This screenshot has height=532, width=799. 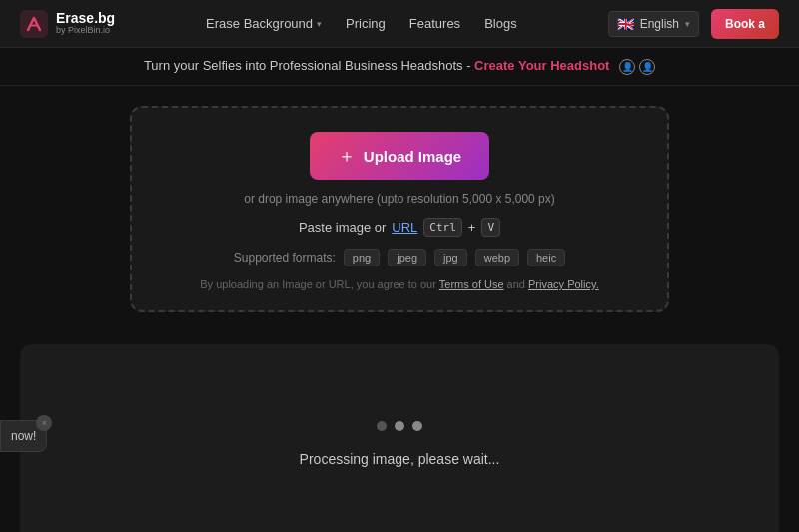 I want to click on nav-blogs-label: Blogs, so click(x=501, y=24).